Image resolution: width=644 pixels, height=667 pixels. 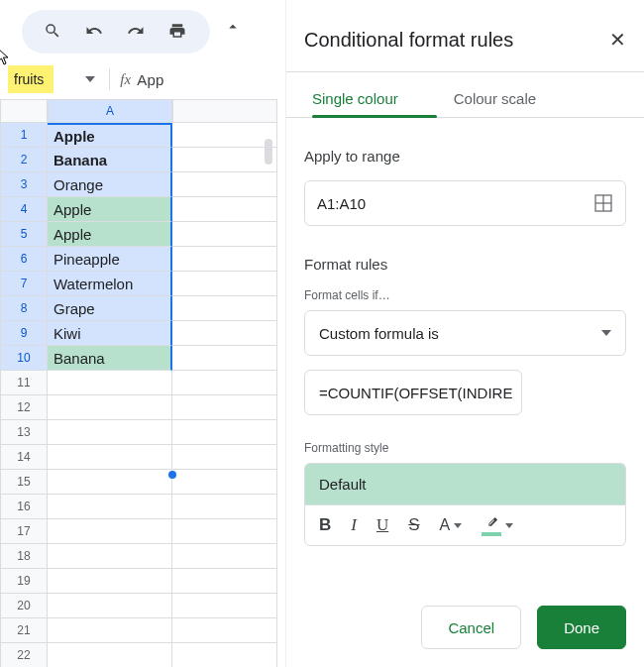 I want to click on done-button: Done, so click(x=582, y=627).